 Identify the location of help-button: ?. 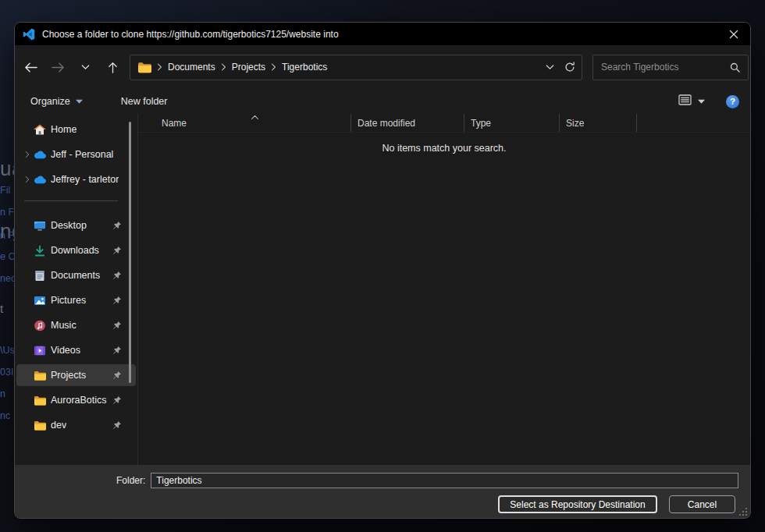
(732, 101).